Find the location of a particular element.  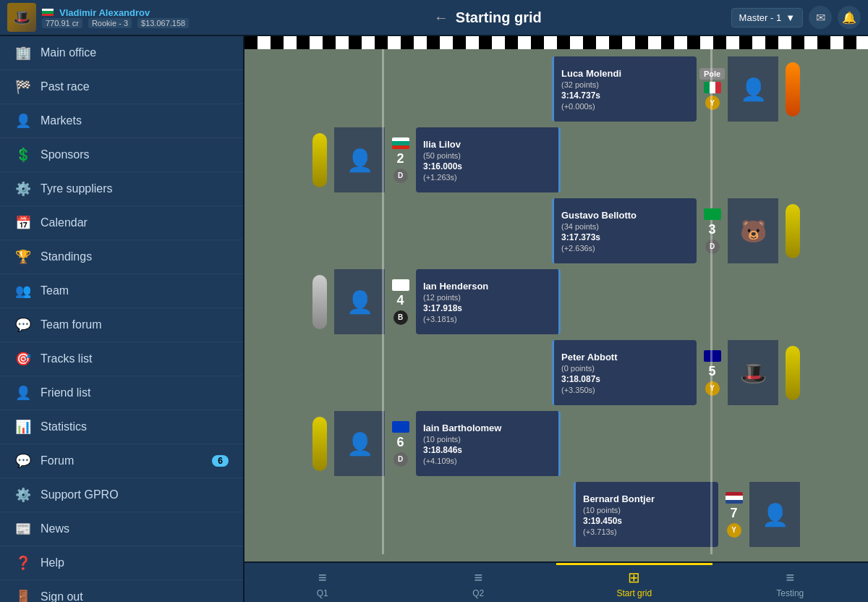

sidebar-label-sign-out: Sign out is located at coordinates (62, 596).